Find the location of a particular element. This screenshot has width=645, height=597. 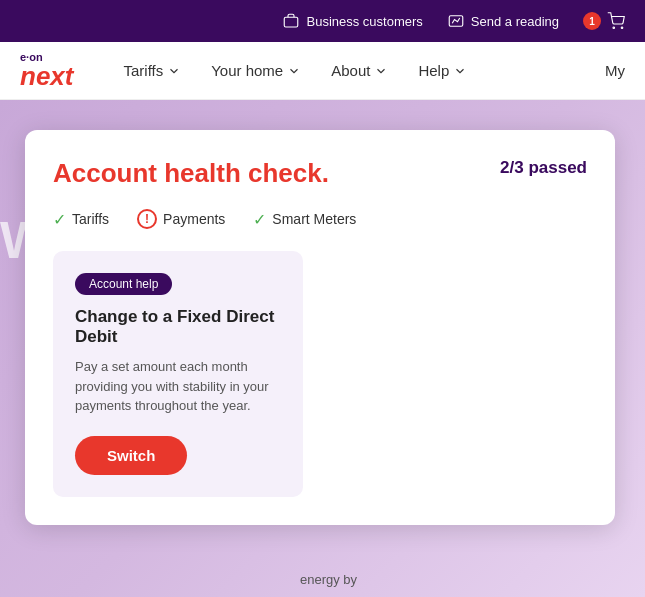

check-payments: ! Payments is located at coordinates (181, 219).